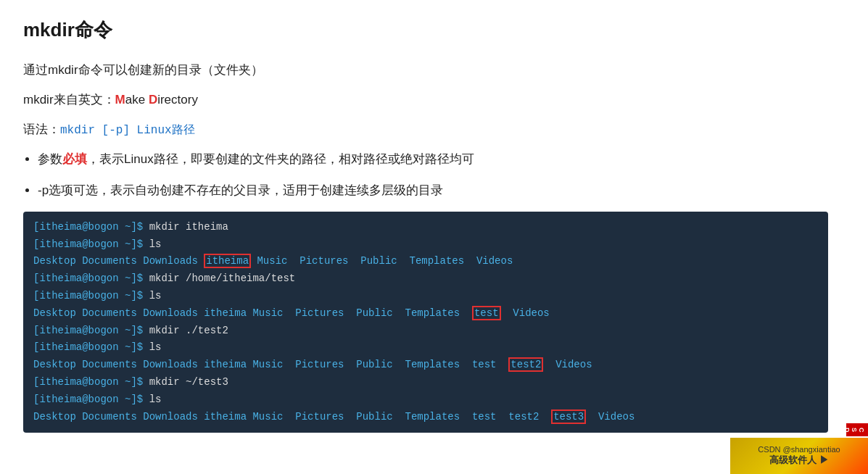 The height and width of the screenshot is (474, 868). Describe the element at coordinates (799, 449) in the screenshot. I see `watermark-line1: CSDN @shangxiantiao` at that location.